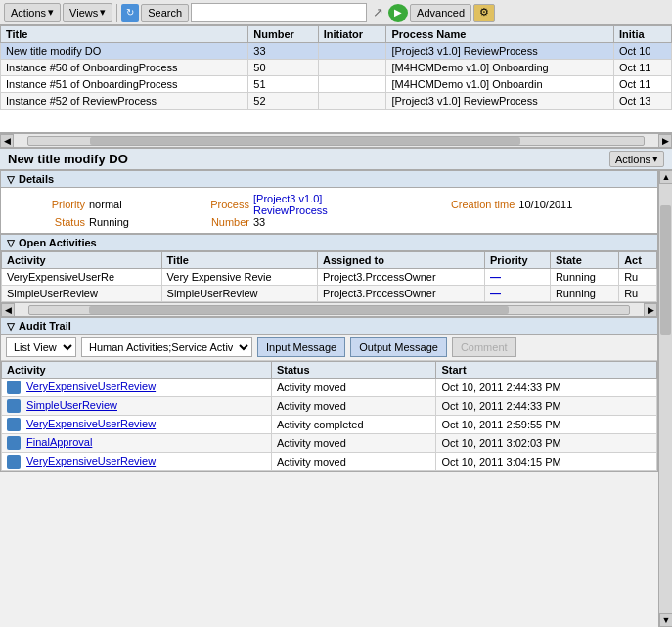 The height and width of the screenshot is (627, 672). Describe the element at coordinates (665, 141) in the screenshot. I see `hscroll-right: ▶` at that location.